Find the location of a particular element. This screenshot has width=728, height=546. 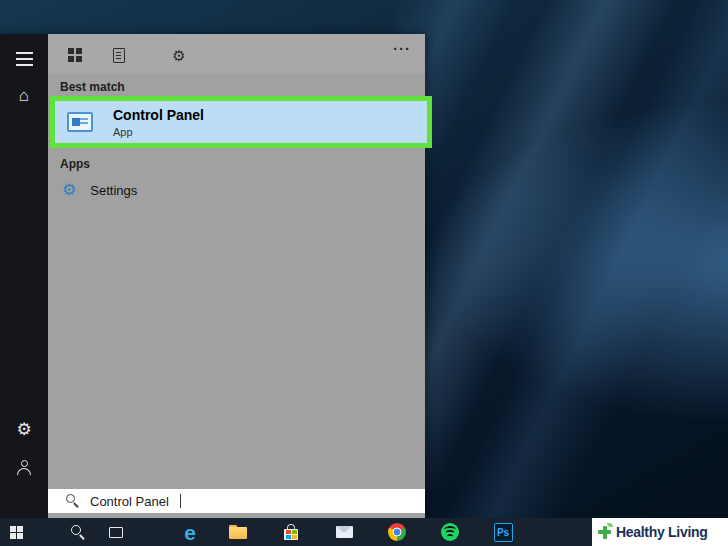

home-button: ⌂ is located at coordinates (24, 95).